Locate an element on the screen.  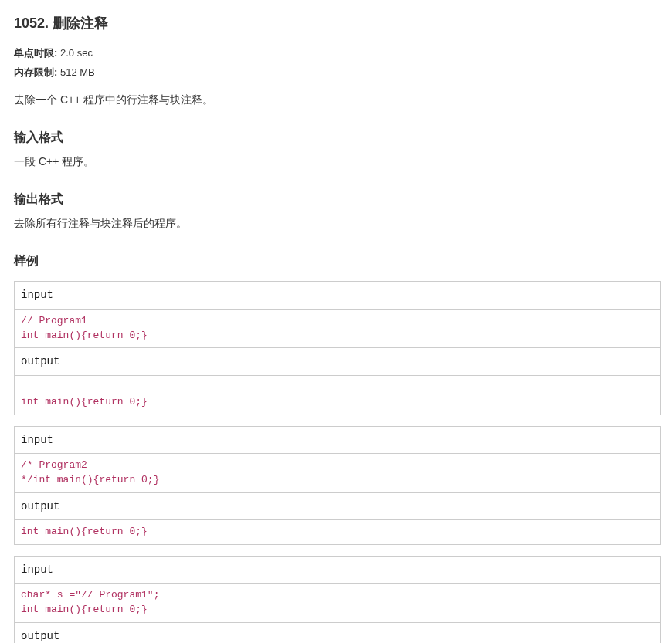
time-limit-value: 2.0 sec is located at coordinates (76, 52).